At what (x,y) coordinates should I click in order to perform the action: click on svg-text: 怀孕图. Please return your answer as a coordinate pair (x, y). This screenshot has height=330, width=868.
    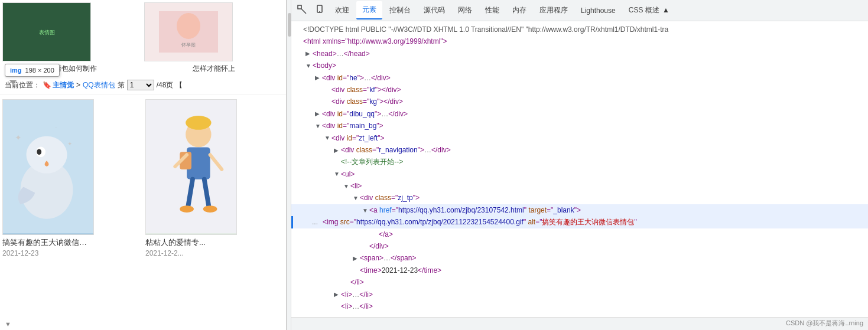
    Looking at the image, I should click on (188, 45).